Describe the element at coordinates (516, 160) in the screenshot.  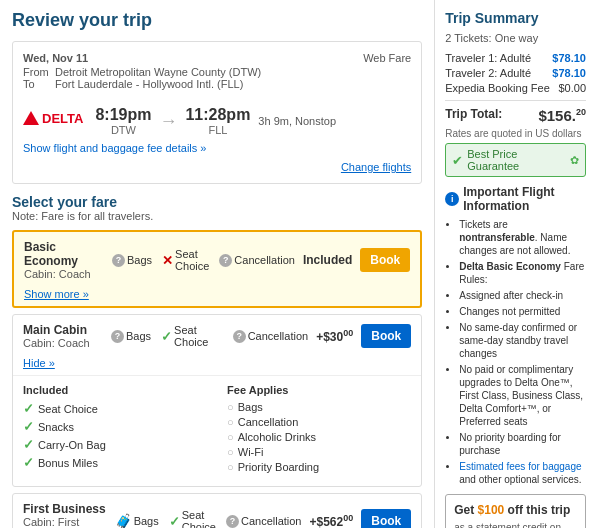
I see `best-price-badge: ✔ Best Price Guarantee ✿` at that location.